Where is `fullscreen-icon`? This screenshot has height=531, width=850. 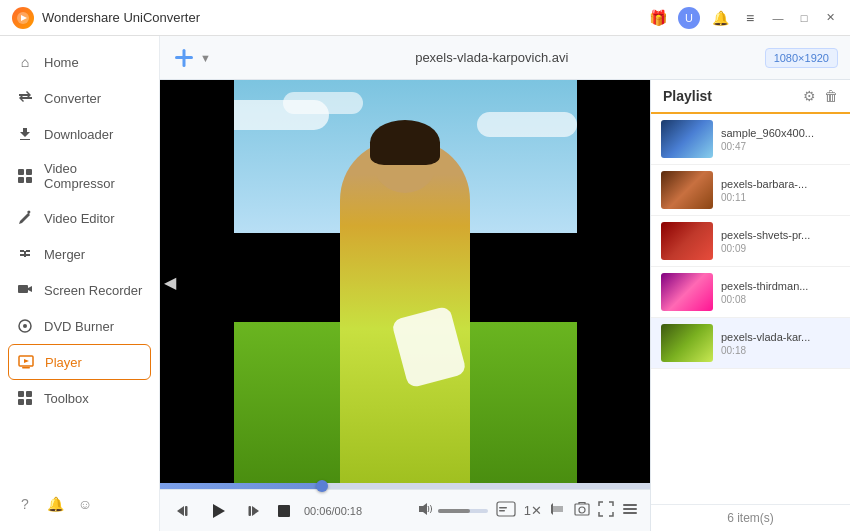
fullscreen-icon is located at coordinates (606, 510).